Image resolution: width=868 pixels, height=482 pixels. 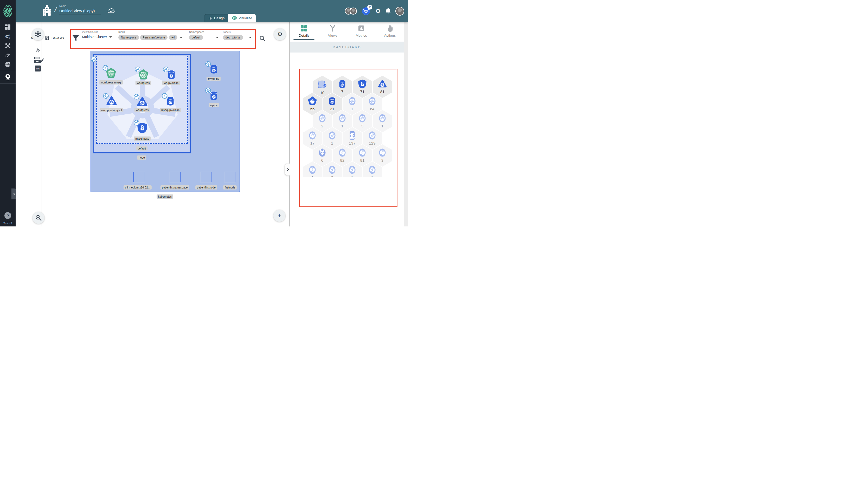 What do you see at coordinates (382, 156) in the screenshot?
I see `hex-resource-crd: 3` at bounding box center [382, 156].